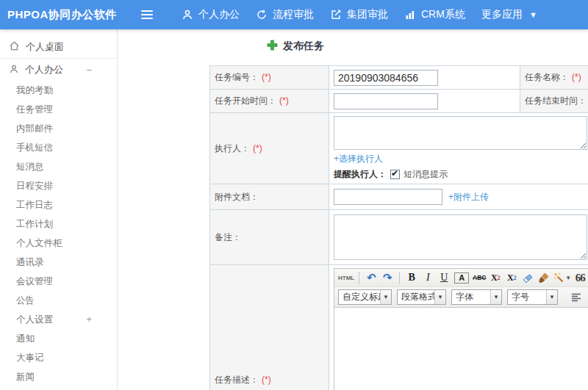 This screenshot has width=588, height=390. I want to click on attachment-upload-link: +附件上传, so click(469, 197).